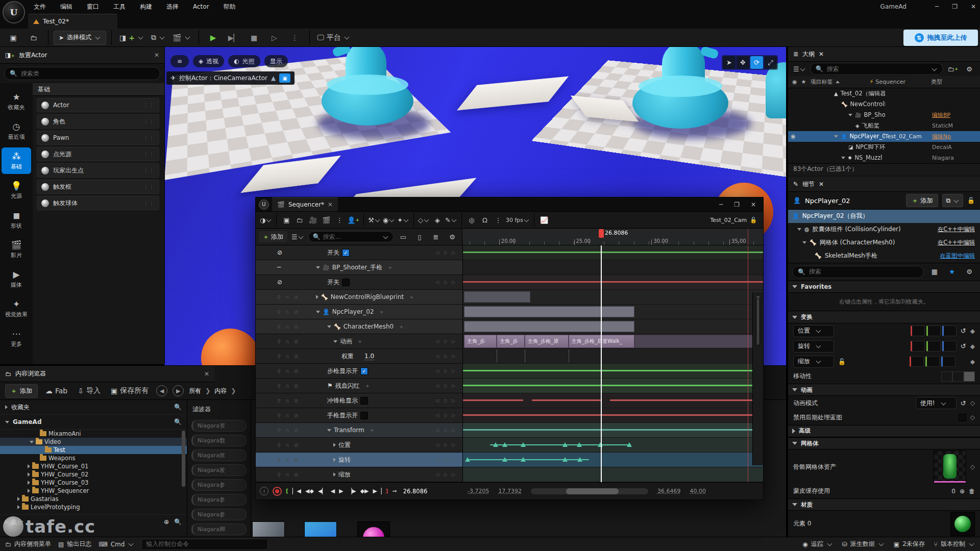  I want to click on play-button: ▶, so click(213, 38).